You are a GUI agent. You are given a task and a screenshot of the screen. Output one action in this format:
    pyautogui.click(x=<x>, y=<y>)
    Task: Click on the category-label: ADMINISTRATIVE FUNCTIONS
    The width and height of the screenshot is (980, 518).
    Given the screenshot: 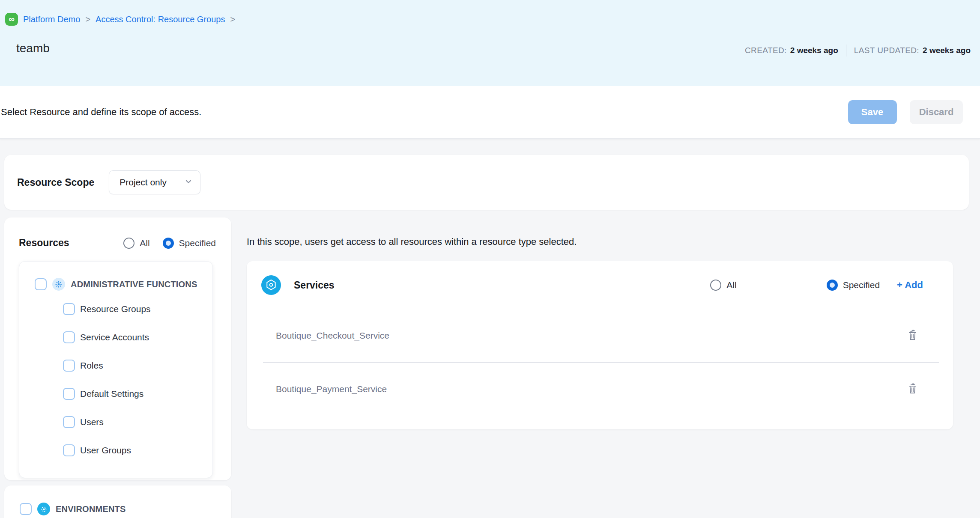 What is the action you would take?
    pyautogui.click(x=134, y=284)
    